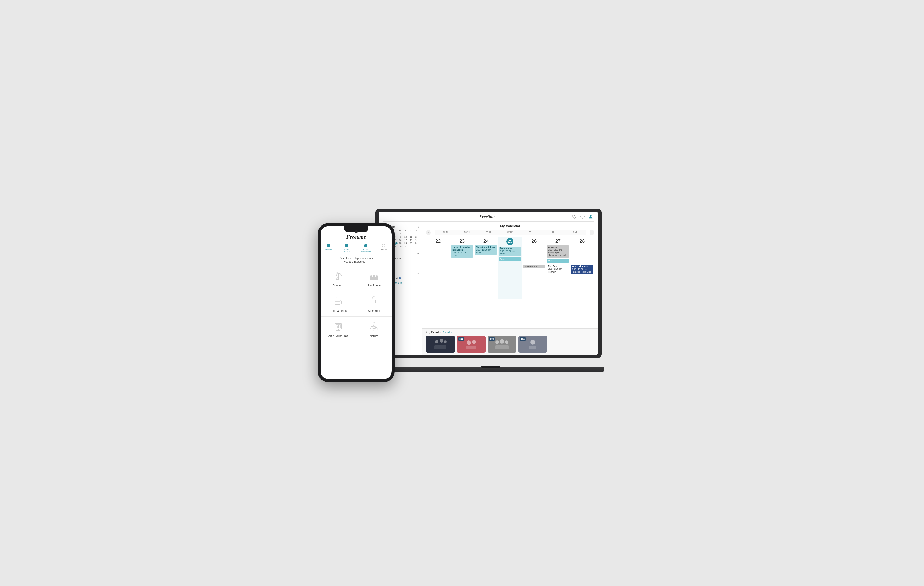 This screenshot has height=586, width=924. I want to click on phone: Freetime Account, so click(356, 303).